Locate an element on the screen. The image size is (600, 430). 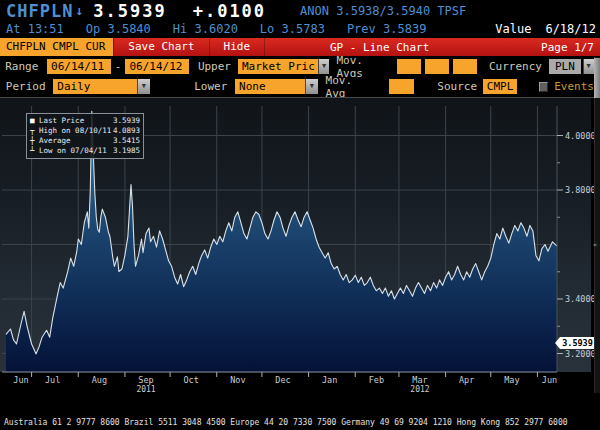
events-checkbox is located at coordinates (544, 87).